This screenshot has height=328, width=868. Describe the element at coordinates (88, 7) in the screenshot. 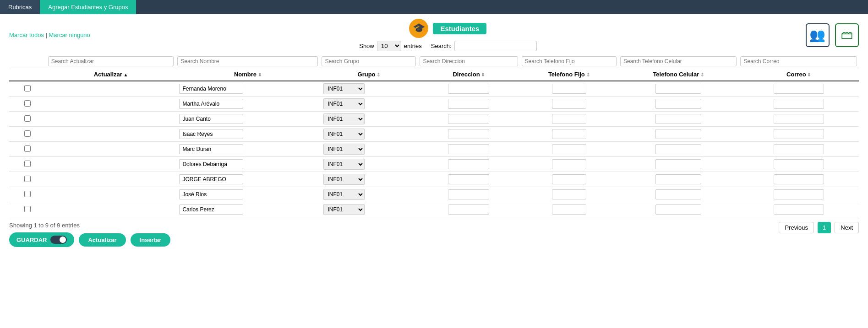

I see `tab-agregar: Agregar Estudiantes y Grupos` at that location.